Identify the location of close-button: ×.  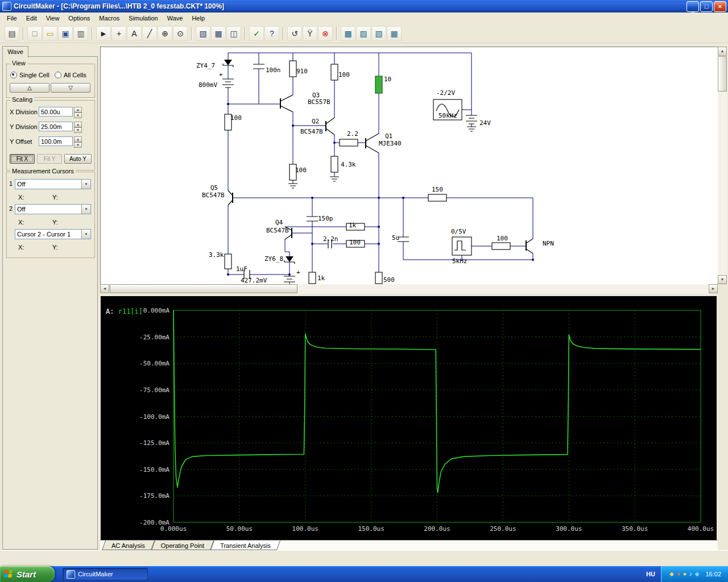
(720, 7).